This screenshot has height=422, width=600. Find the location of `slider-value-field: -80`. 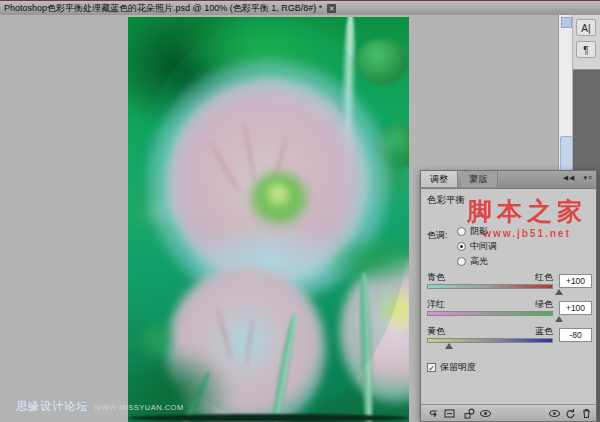

slider-value-field: -80 is located at coordinates (576, 335).